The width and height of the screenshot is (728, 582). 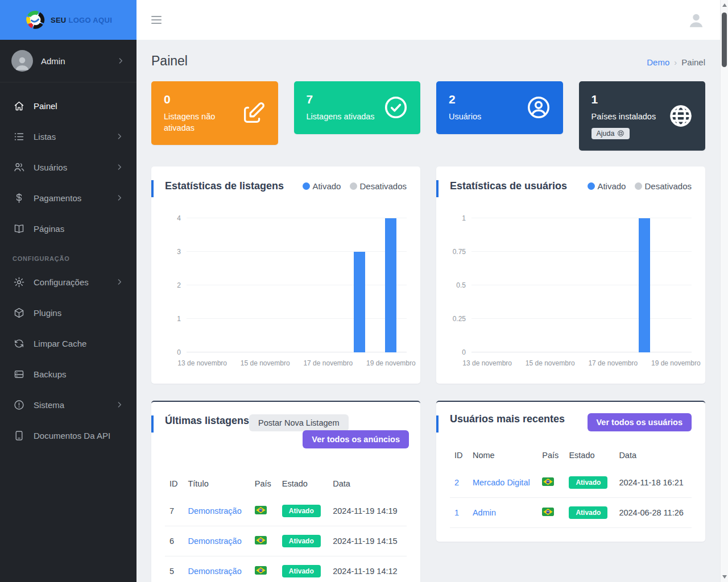 What do you see at coordinates (551, 483) in the screenshot?
I see `cell-country` at bounding box center [551, 483].